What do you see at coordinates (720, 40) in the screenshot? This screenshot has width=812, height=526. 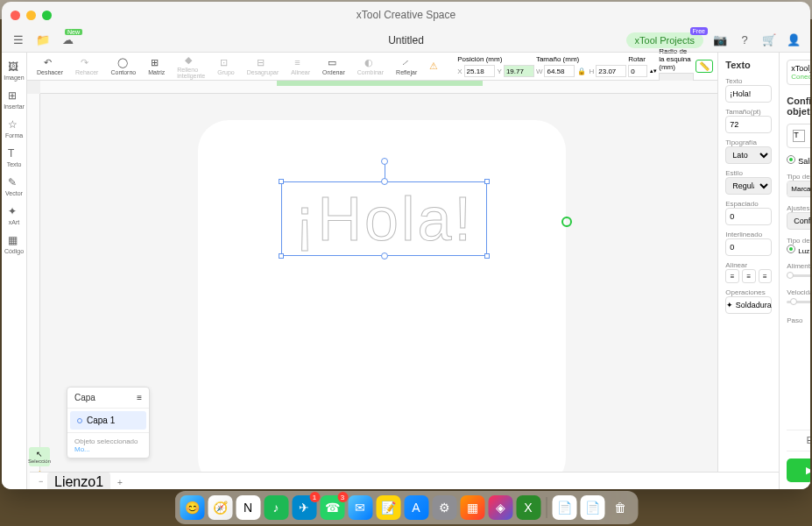 I see `camera-icon: 📷` at bounding box center [720, 40].